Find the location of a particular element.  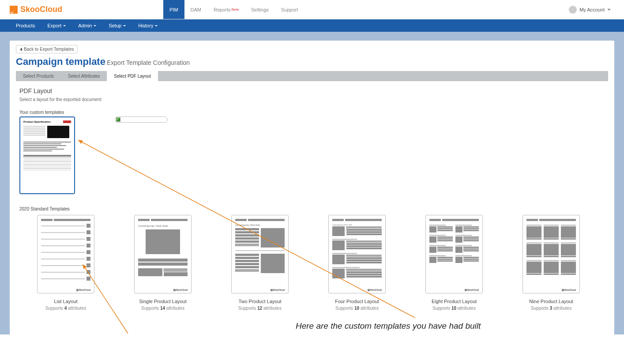

template-name: Single Product Layout is located at coordinates (163, 301).